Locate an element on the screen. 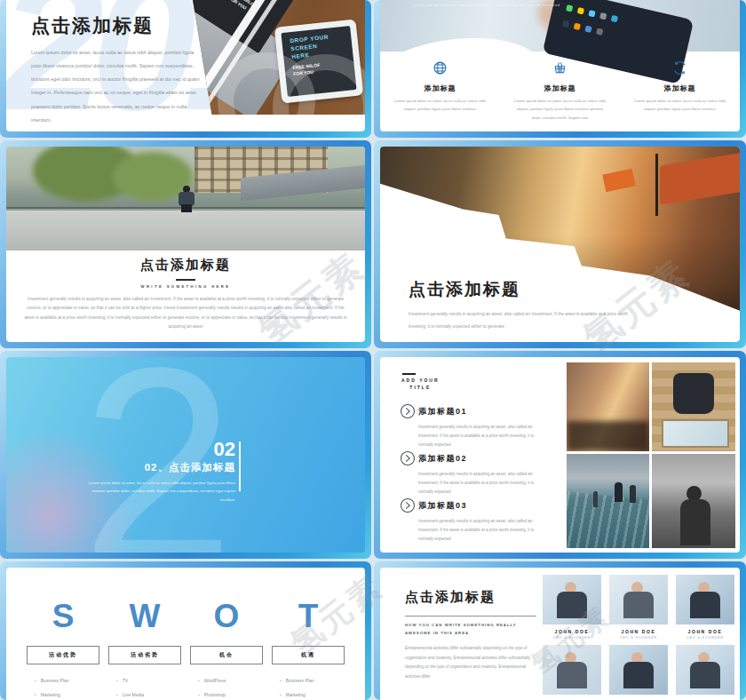  slide-thumbnail-3: 点击添加标题 WRITE SOMETHING HERE Investment g… is located at coordinates (186, 244).